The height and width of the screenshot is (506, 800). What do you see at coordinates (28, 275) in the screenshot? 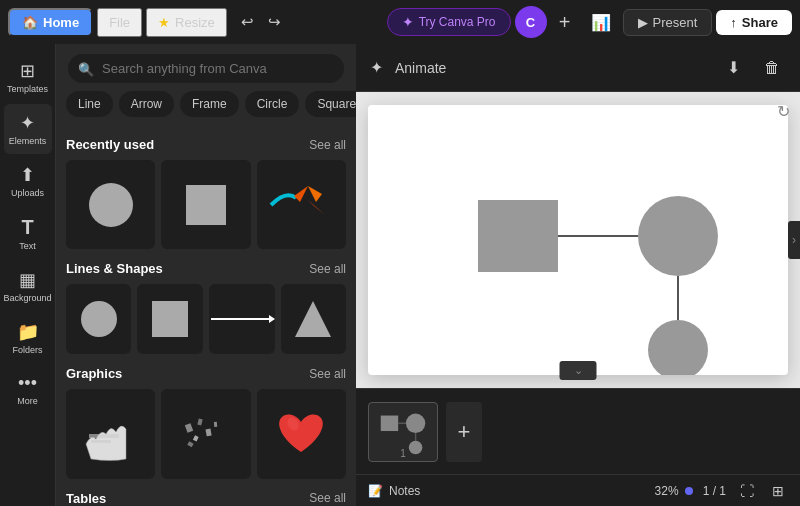
I see `sidebar: ⊞ Templates ✦ Elements ⬆ Uploads T Text …` at bounding box center [28, 275].